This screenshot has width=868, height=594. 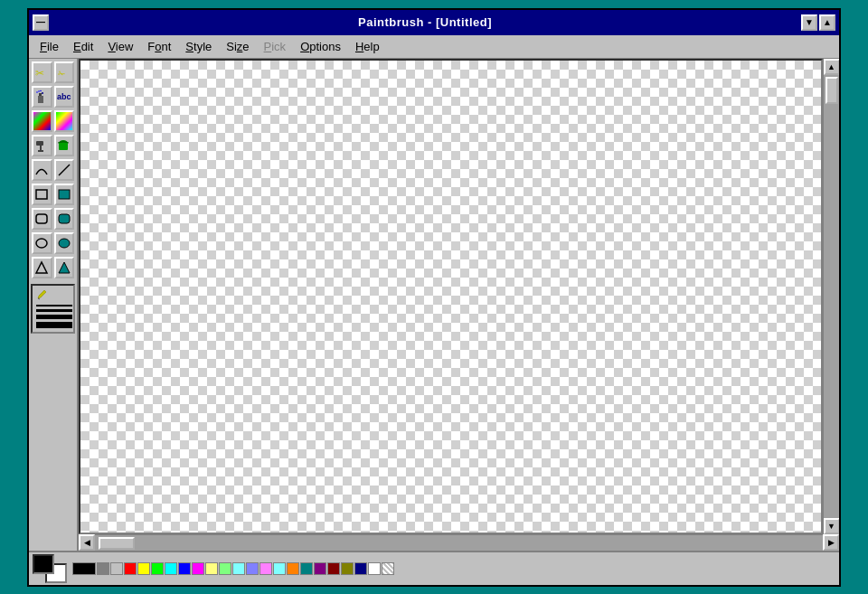 What do you see at coordinates (832, 297) in the screenshot?
I see `vscroll-track` at bounding box center [832, 297].